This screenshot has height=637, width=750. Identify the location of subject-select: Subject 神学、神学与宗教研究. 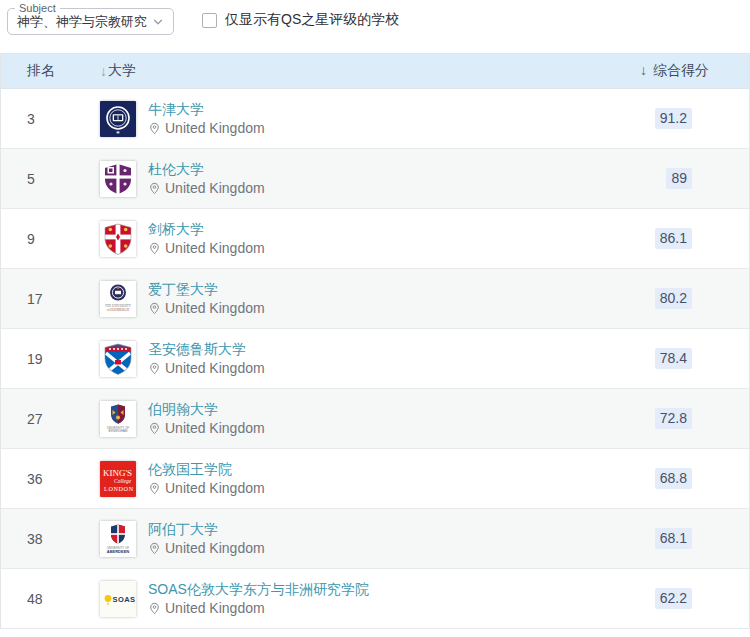
(90, 22).